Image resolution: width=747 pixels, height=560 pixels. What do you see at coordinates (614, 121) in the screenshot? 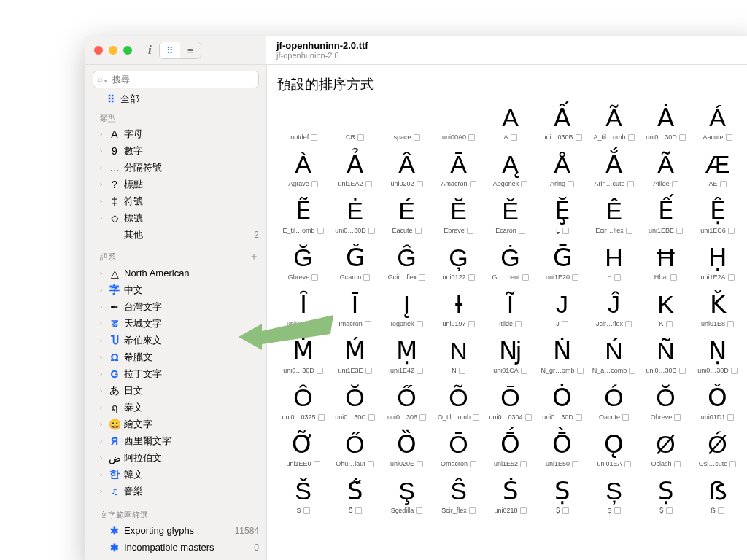
I see `glyph-cell: ÃA_til…omb` at bounding box center [614, 121].